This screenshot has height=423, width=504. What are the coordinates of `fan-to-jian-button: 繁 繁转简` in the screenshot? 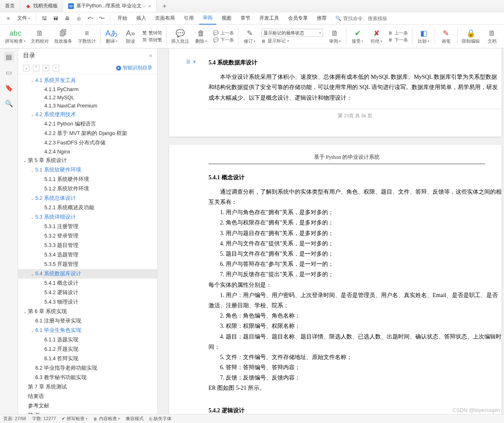 It's located at (152, 33).